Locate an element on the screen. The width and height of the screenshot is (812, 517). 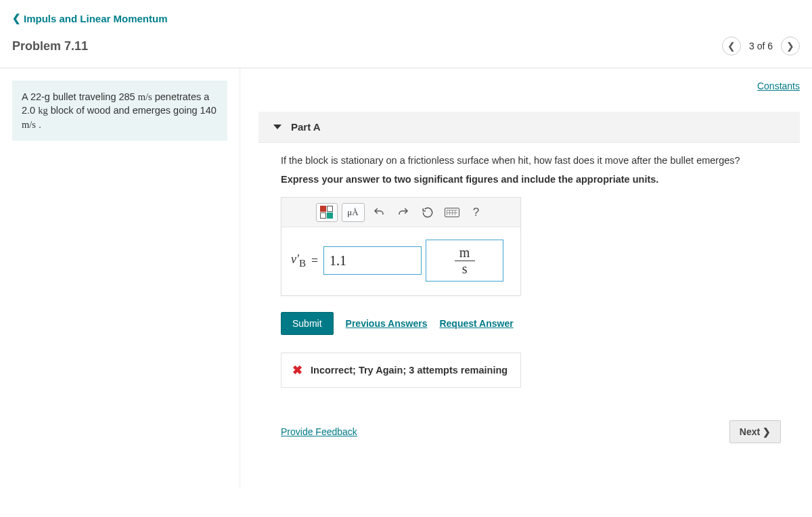
help-icon: ? is located at coordinates (476, 212).